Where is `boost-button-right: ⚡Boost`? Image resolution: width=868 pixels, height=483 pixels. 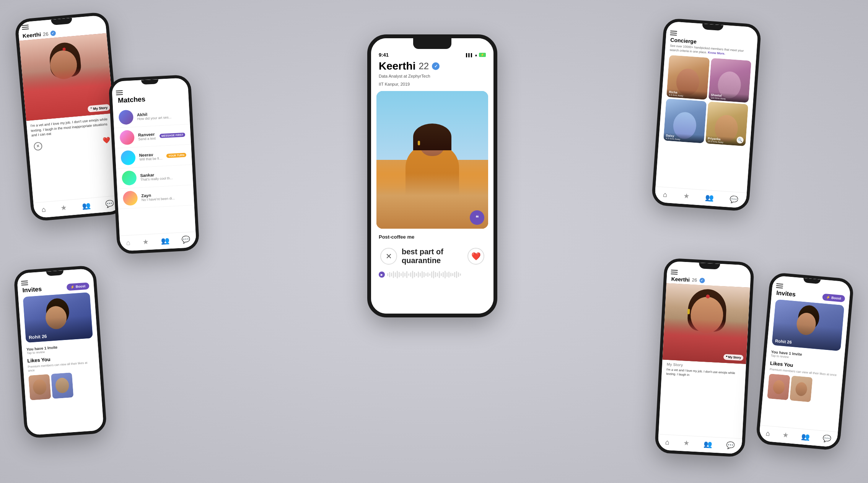 boost-button-right: ⚡Boost is located at coordinates (834, 298).